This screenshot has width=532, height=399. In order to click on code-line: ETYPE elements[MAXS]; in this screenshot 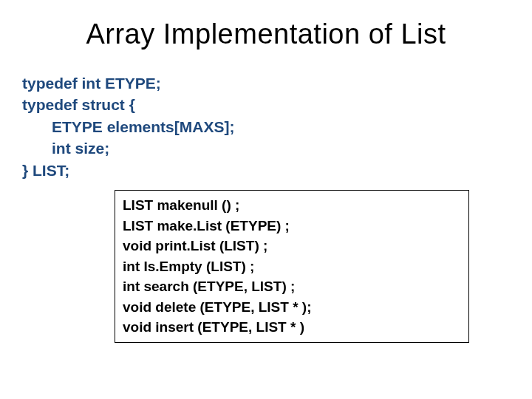, I will do `click(266, 127)`.